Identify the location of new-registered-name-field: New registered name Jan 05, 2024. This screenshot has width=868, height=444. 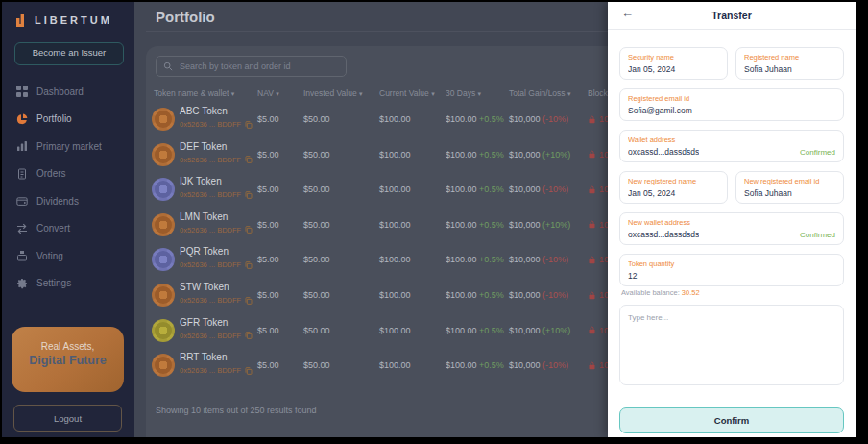
(674, 187).